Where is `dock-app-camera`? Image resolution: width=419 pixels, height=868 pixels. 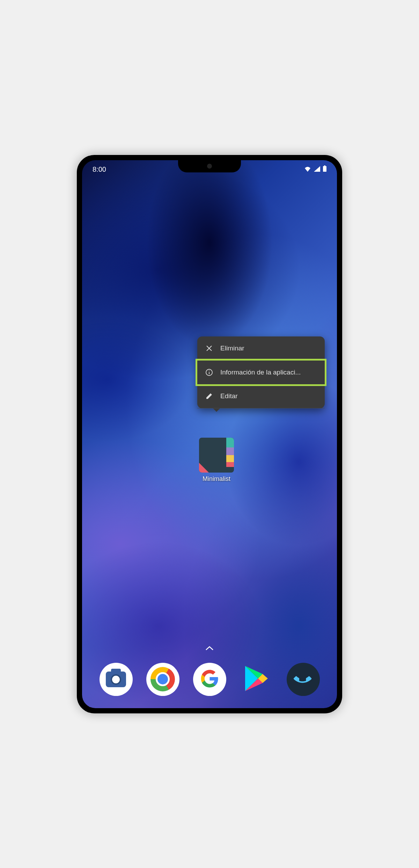 dock-app-camera is located at coordinates (116, 679).